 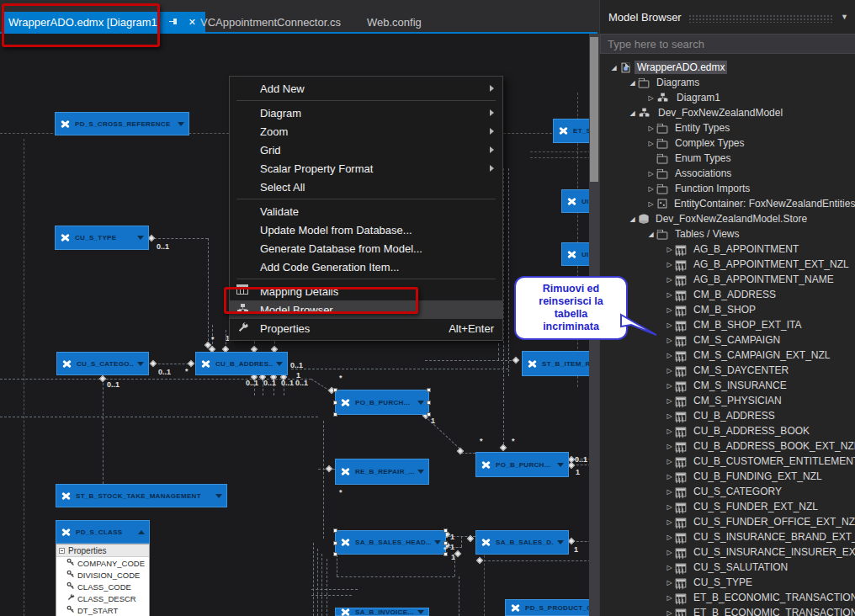 I want to click on menu-item-diagram: Diagram, so click(x=366, y=113).